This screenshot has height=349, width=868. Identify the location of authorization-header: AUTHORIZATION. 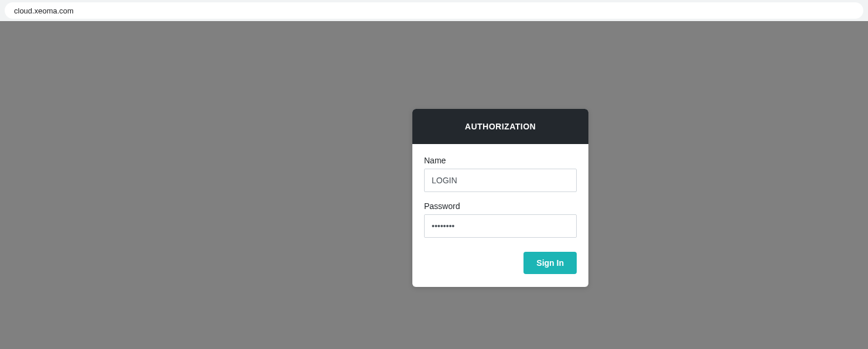
(501, 126).